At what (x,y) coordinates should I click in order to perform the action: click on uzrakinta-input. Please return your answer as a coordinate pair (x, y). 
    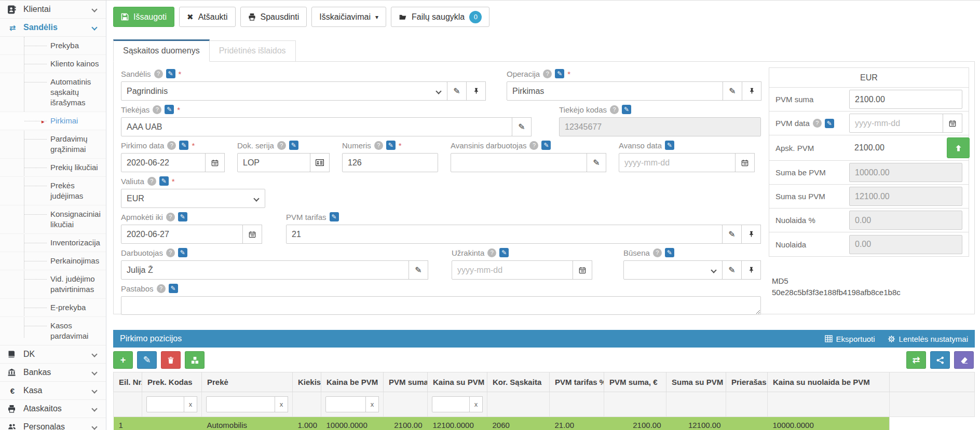
    Looking at the image, I should click on (512, 270).